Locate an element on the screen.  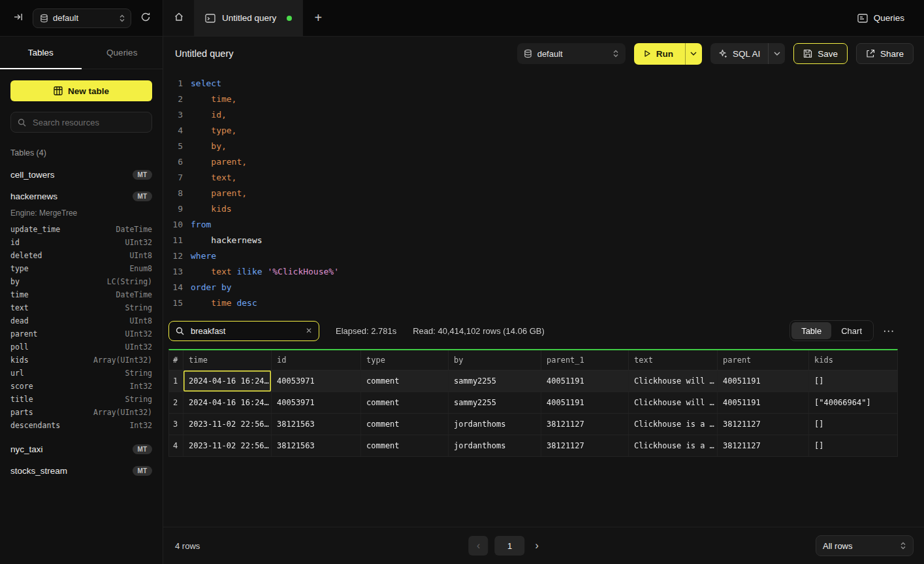
sidebar-tab-tables: Tables is located at coordinates (40, 52).